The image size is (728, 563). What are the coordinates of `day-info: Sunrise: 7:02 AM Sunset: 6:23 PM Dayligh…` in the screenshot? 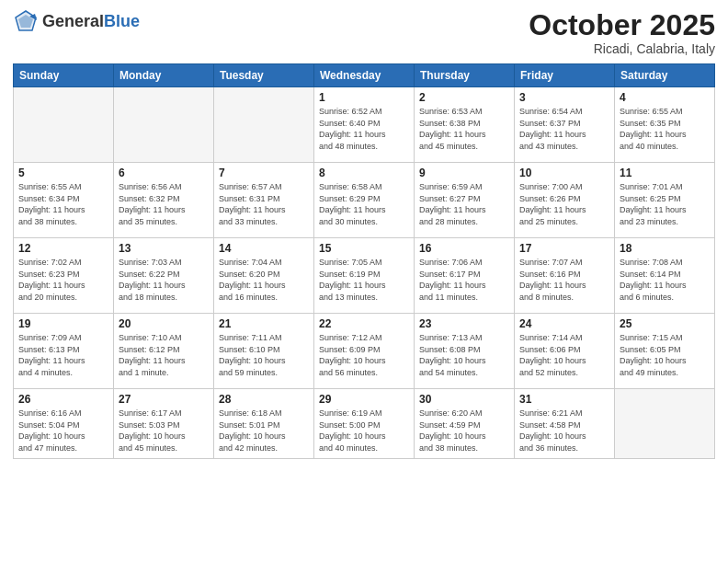 It's located at (63, 280).